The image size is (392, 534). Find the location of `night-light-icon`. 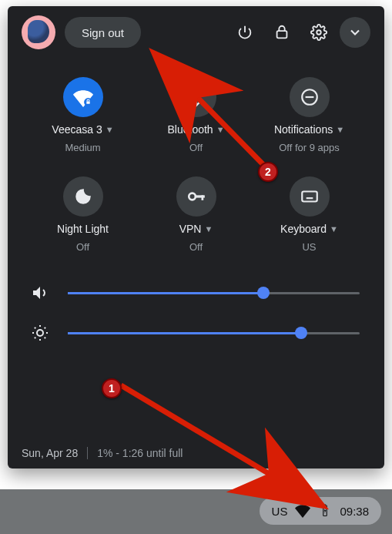

night-light-icon is located at coordinates (83, 196).